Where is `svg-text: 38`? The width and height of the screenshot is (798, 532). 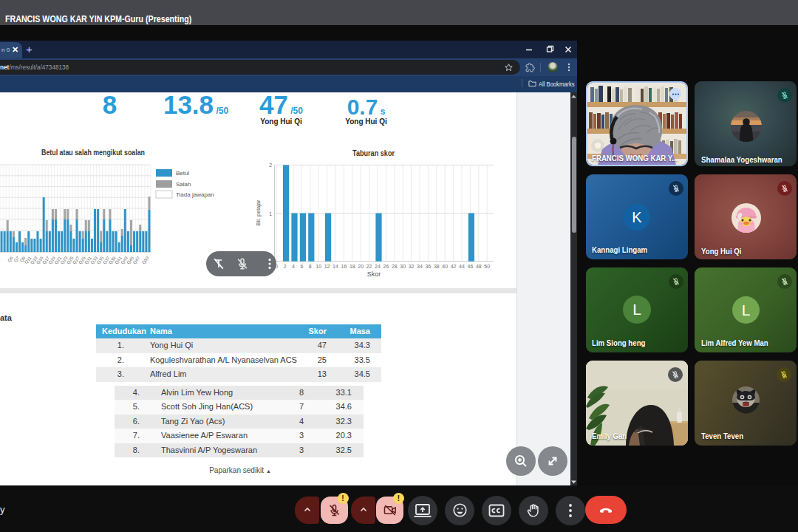
svg-text: 38 is located at coordinates (437, 266).